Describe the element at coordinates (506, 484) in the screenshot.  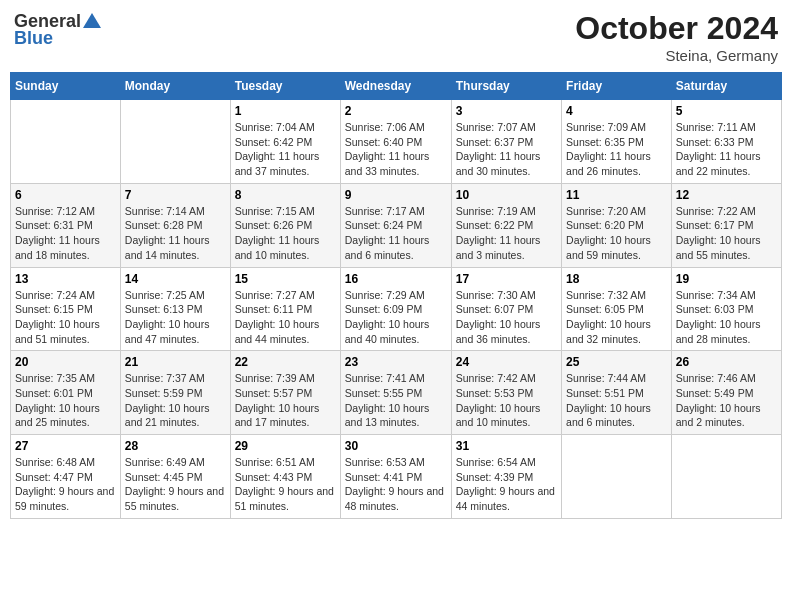
I see `day-detail: Sunrise: 6:54 AM Sunset: 4:39 PM Dayligh…` at that location.